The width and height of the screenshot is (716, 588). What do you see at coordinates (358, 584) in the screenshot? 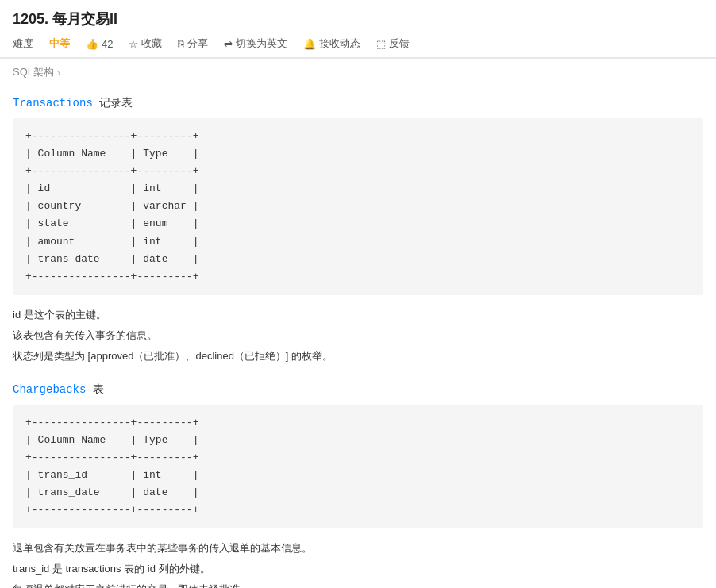
I see `chargebacks-desc-3: 每项退单都对应于之前进行的交易，即使未经批准。` at bounding box center [358, 584].